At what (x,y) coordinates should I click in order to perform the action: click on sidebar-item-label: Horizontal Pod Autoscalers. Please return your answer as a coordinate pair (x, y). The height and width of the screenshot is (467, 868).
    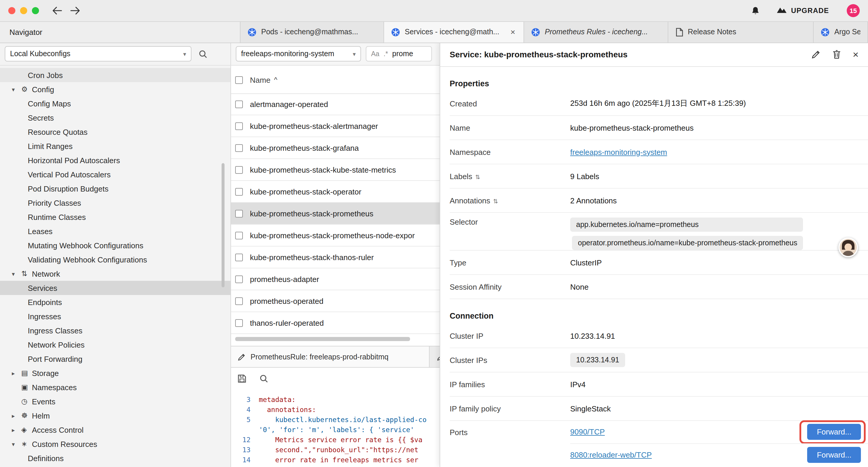
    Looking at the image, I should click on (74, 160).